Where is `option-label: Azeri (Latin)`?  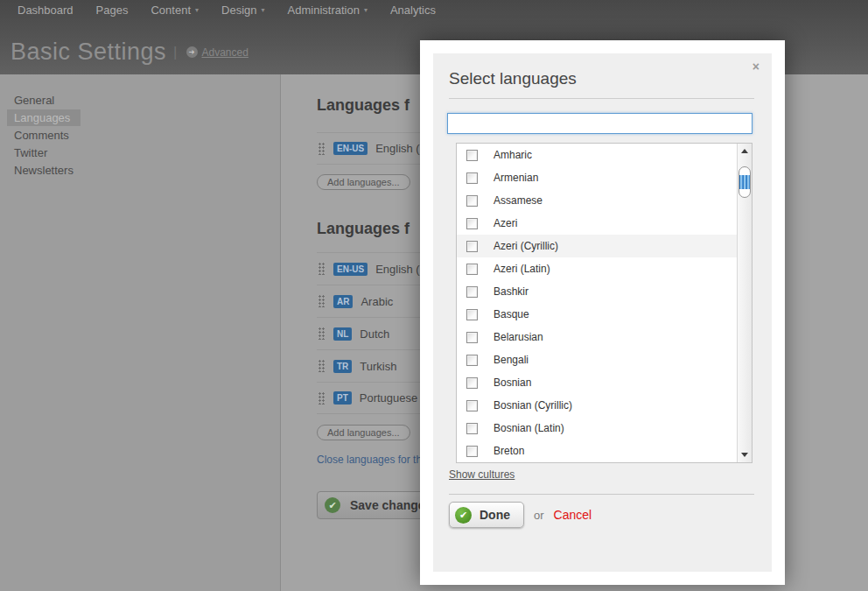
option-label: Azeri (Latin) is located at coordinates (522, 269).